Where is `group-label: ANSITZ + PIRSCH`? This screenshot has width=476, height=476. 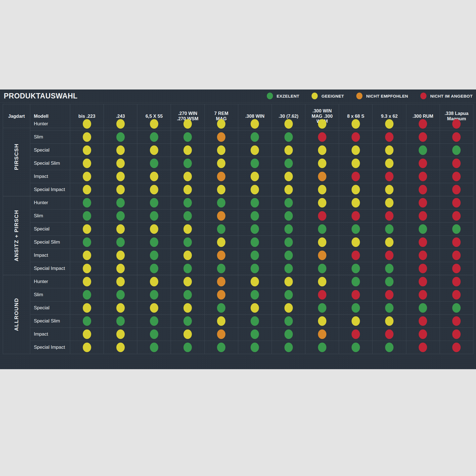
group-label: ANSITZ + PIRSCH is located at coordinates (17, 235).